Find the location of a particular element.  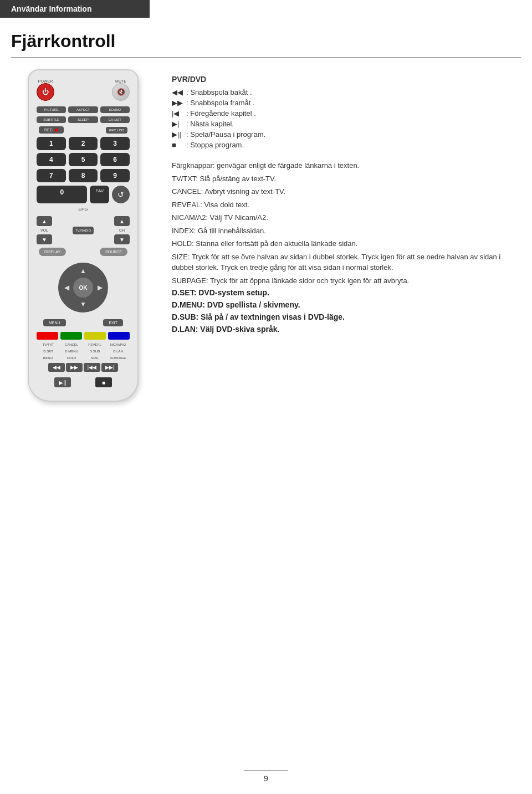

power-mute-row: POWER ⏻ MUTE 🔇 is located at coordinates (83, 90).